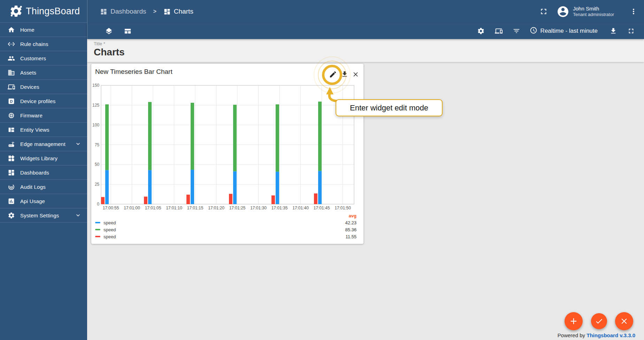 The image size is (644, 340). Describe the element at coordinates (351, 223) in the screenshot. I see `legend-avg-value: 42.23` at that location.